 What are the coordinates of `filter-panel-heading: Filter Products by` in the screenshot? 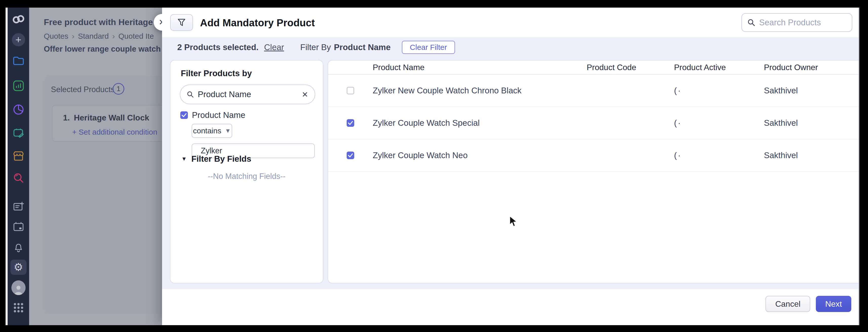 It's located at (216, 73).